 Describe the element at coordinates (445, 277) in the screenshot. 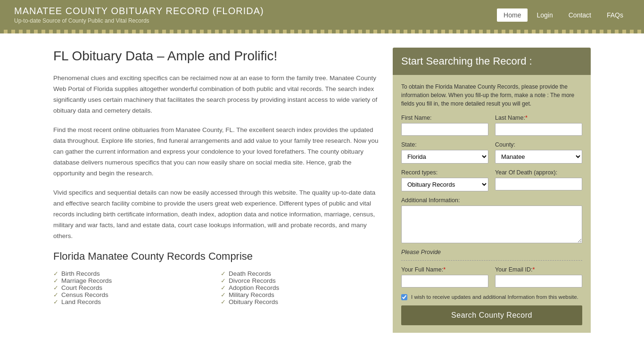

I see `full-name-group: Your Full Name:*` at that location.